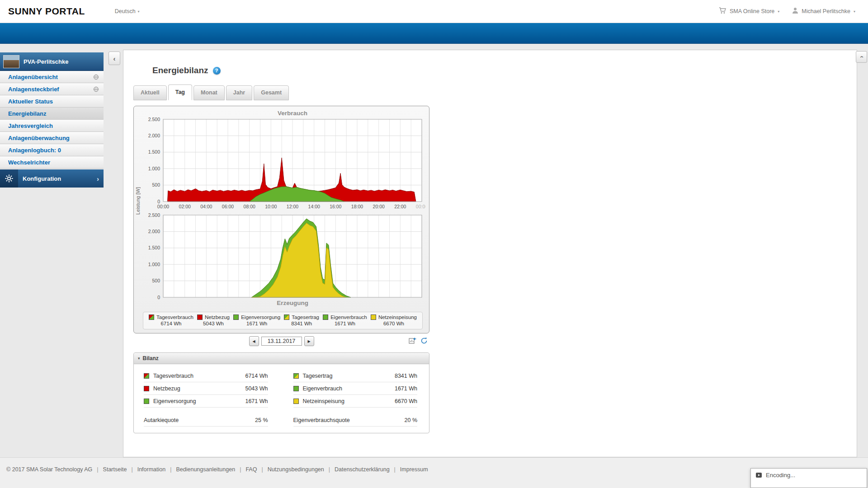 Image resolution: width=868 pixels, height=488 pixels. What do you see at coordinates (434, 12) in the screenshot?
I see `top-header: SUNNY PORTAL Deutsch ▾ SMA Online Store …` at bounding box center [434, 12].